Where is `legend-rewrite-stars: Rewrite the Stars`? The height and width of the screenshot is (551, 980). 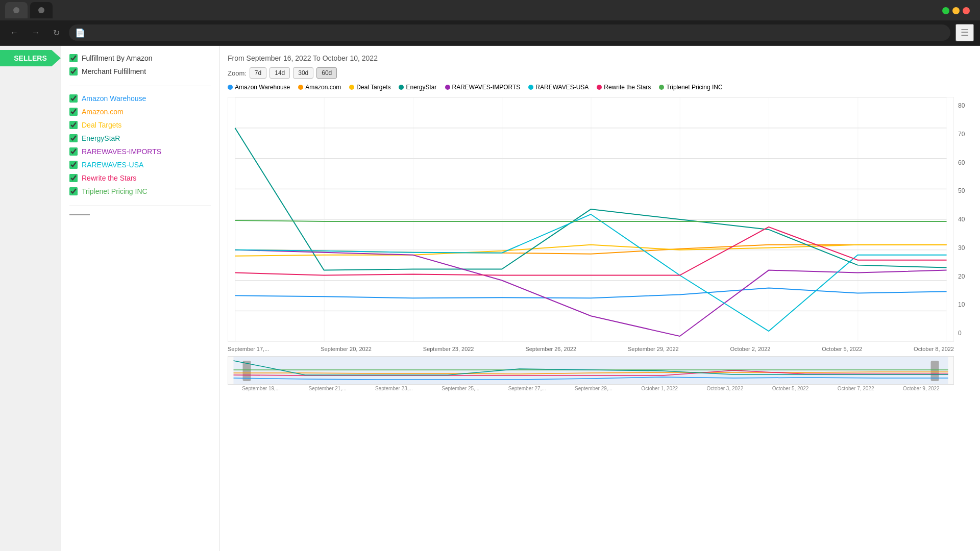
legend-rewrite-stars: Rewrite the Stars is located at coordinates (624, 87).